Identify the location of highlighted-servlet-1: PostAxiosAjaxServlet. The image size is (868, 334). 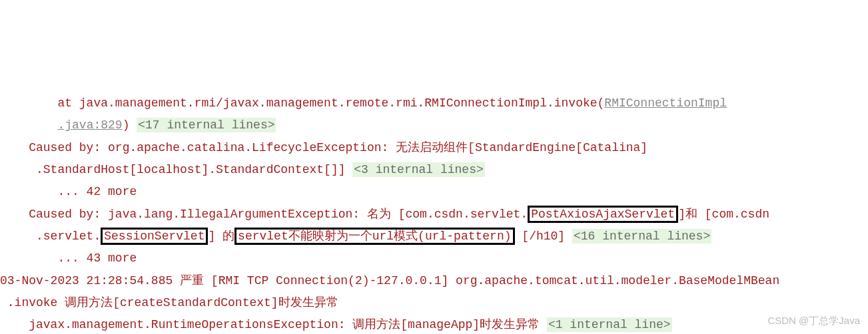
(603, 214).